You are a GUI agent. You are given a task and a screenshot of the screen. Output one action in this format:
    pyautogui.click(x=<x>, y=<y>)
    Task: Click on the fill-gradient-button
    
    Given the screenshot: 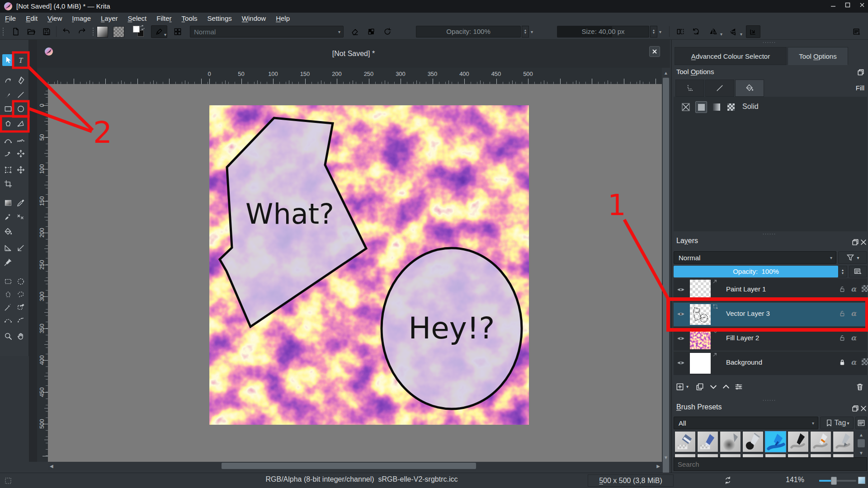 What is the action you would take?
    pyautogui.click(x=717, y=107)
    